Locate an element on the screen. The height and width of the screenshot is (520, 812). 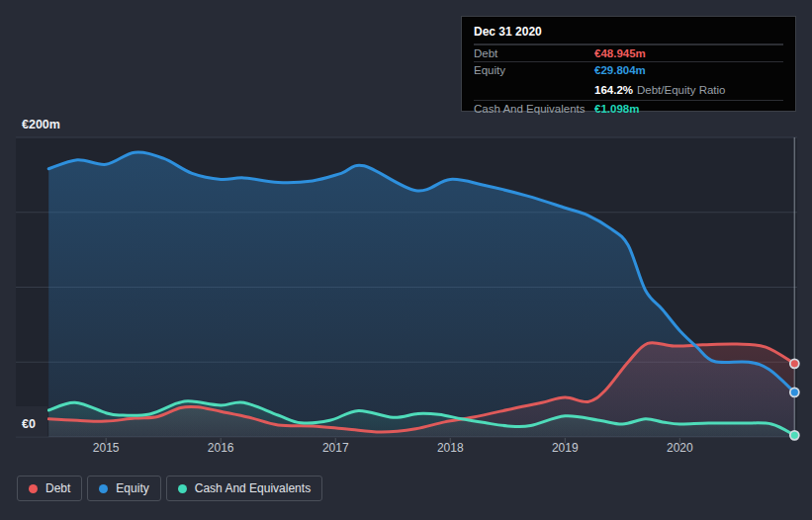
chart-legend: Debt Equity Cash And Equivalents is located at coordinates (170, 488).